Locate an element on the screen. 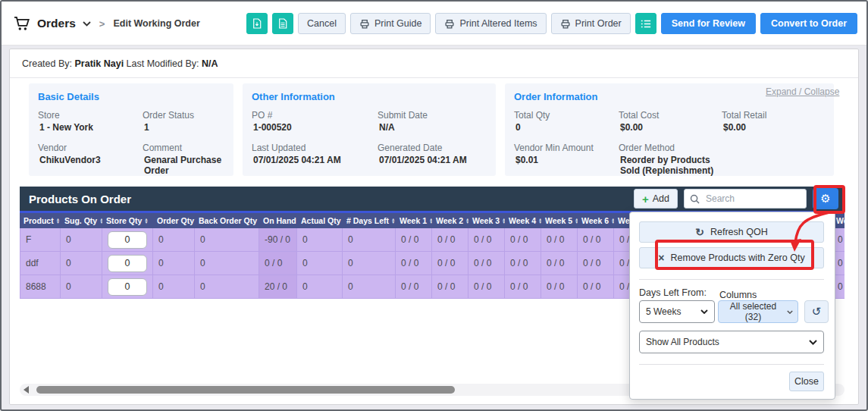 Image resolution: width=868 pixels, height=411 pixels. other-information-title: Other Information is located at coordinates (369, 97).